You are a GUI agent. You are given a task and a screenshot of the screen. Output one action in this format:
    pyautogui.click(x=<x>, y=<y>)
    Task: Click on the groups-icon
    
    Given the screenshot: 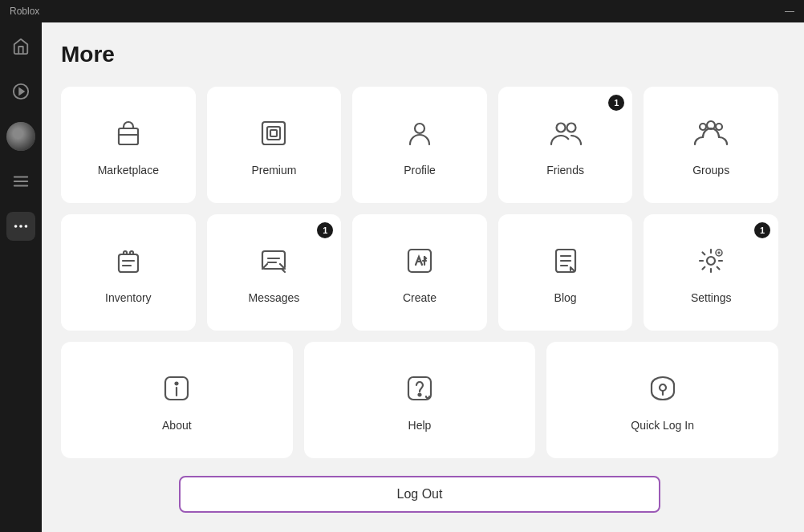 What is the action you would take?
    pyautogui.click(x=711, y=136)
    